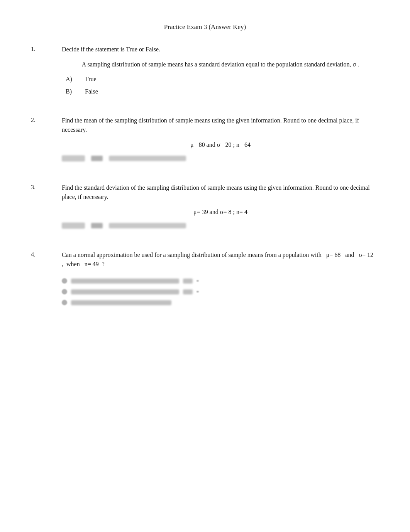 This screenshot has height=532, width=410. I want to click on question-number-3: 3., so click(46, 187).